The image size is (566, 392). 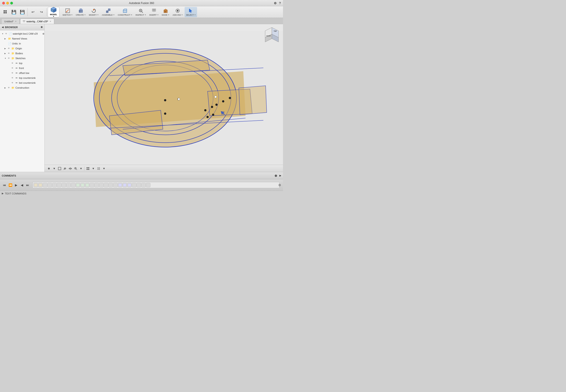 What do you see at coordinates (81, 12) in the screenshot?
I see `create-button: CREATE ▼` at bounding box center [81, 12].